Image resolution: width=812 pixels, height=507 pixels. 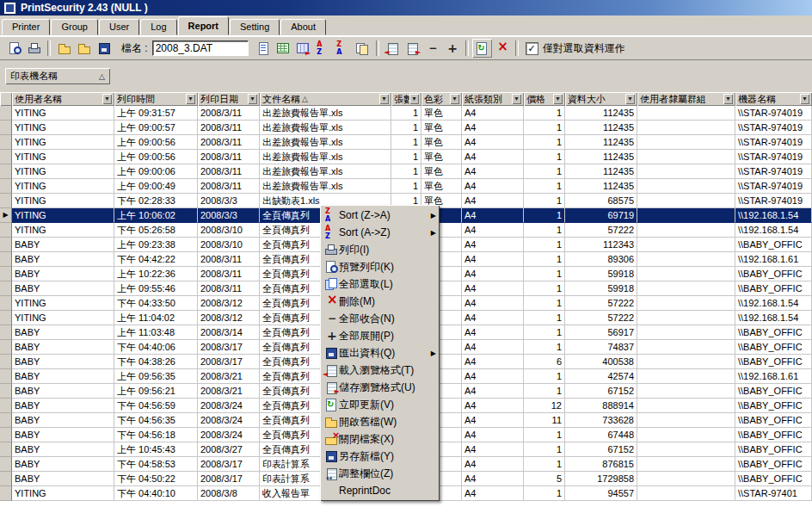 I want to click on column-header-6: 紙張類別▼, so click(x=493, y=99).